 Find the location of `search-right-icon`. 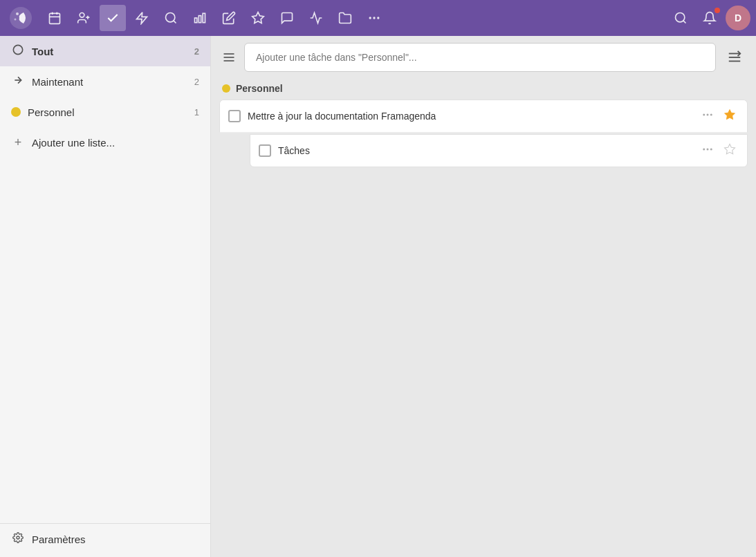

search-right-icon is located at coordinates (681, 18).